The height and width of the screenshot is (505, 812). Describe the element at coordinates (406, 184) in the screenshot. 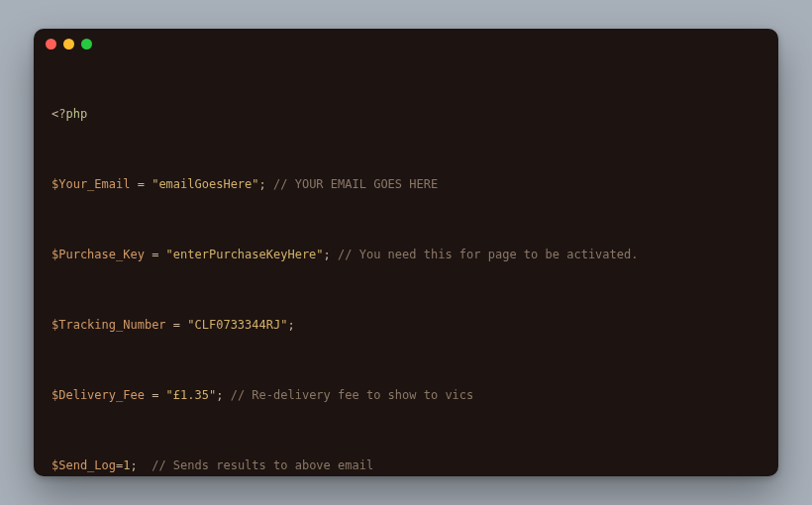

I see `code-line: $Your_Email = "emailGoesHere"; // YOUR E…` at that location.